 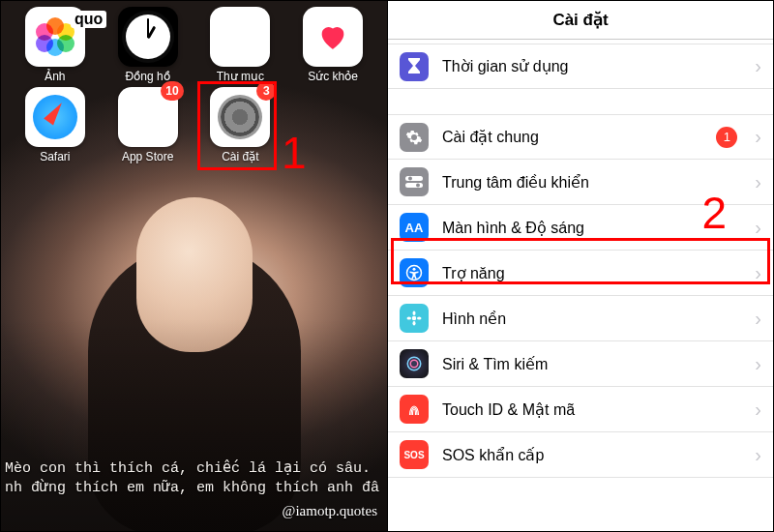 What do you see at coordinates (333, 44) in the screenshot?
I see `app-health: Sức khỏe` at bounding box center [333, 44].